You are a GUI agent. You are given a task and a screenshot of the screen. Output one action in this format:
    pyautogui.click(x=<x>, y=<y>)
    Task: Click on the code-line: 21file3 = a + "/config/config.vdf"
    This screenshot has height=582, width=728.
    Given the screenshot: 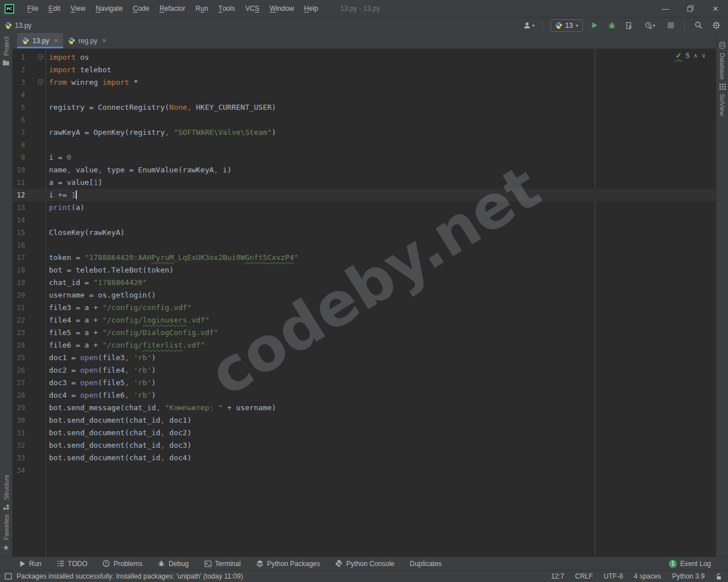 What is the action you would take?
    pyautogui.click(x=364, y=308)
    